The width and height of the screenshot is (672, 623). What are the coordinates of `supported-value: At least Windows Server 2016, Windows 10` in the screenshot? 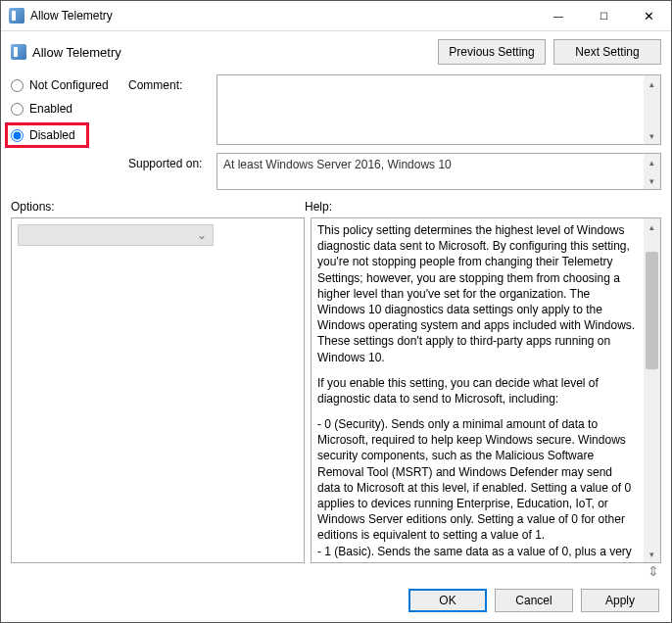 It's located at (431, 171).